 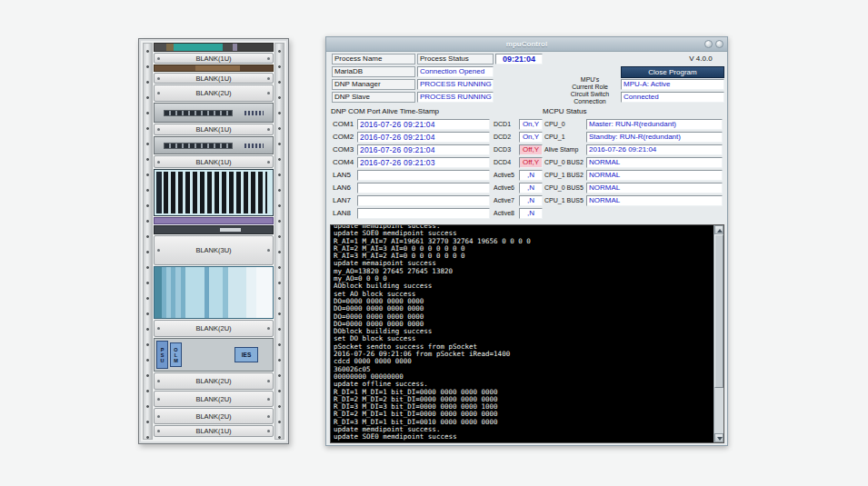 I want to click on circuit-connection-field: Connected, so click(x=673, y=97).